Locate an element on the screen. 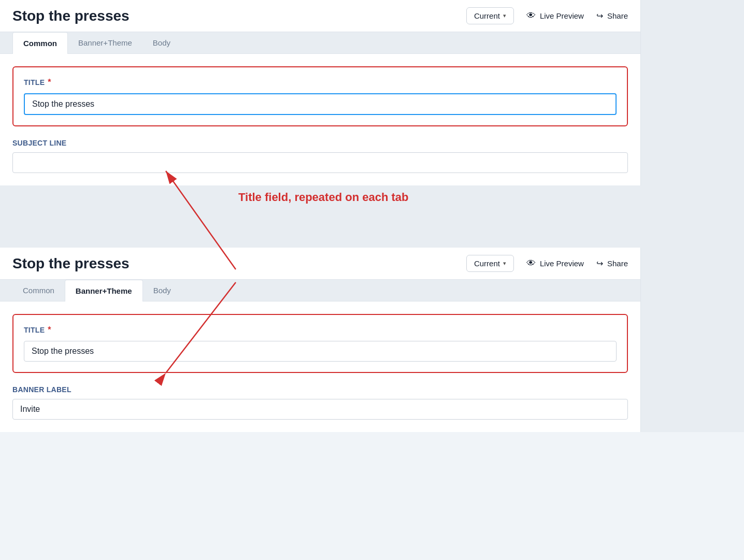 This screenshot has width=744, height=560. bottom-sidebar is located at coordinates (692, 340).